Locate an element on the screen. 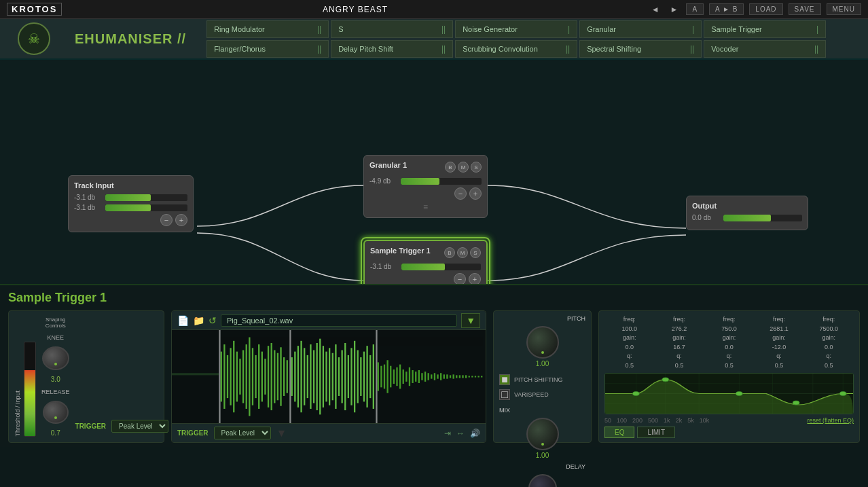 The height and width of the screenshot is (487, 868). wave-zoom-btn: ↔ is located at coordinates (460, 433).